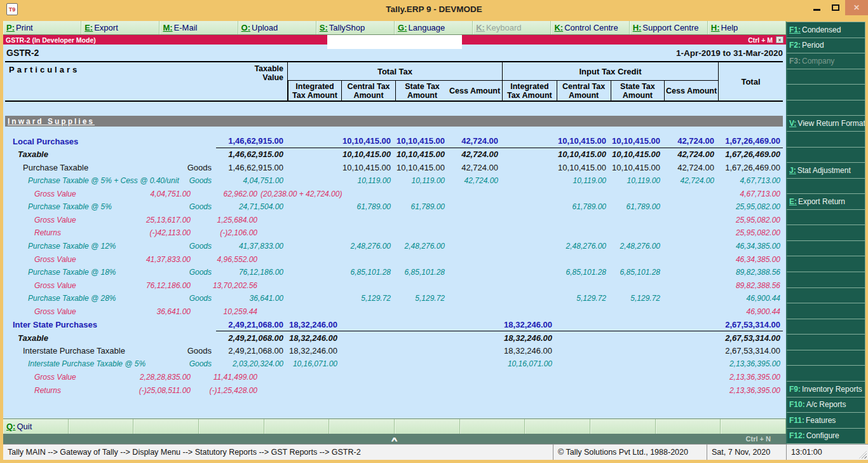  Describe the element at coordinates (55, 324) in the screenshot. I see `row-label: Inter State Purchases` at that location.